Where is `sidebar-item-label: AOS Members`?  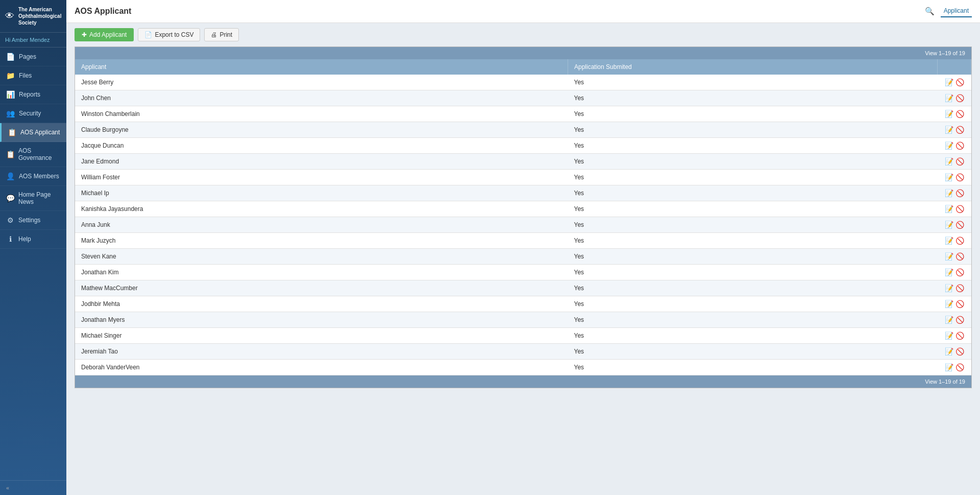 sidebar-item-label: AOS Members is located at coordinates (39, 176).